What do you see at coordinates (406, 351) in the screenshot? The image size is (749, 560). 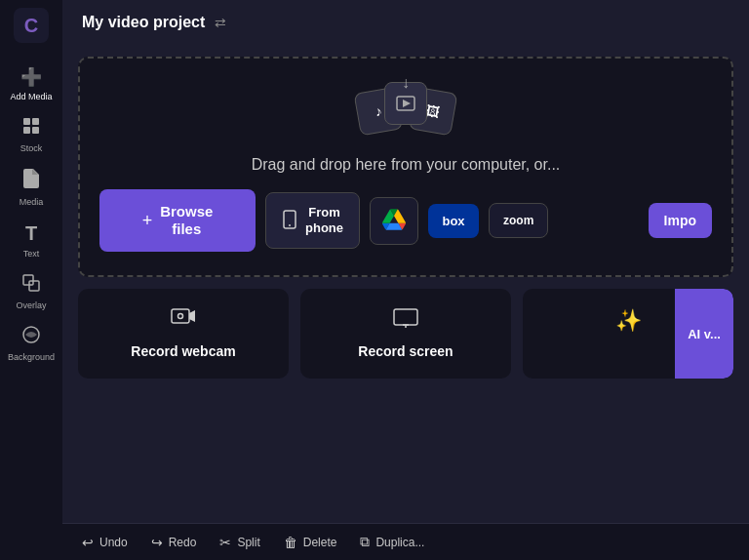 I see `record-screen-label: Record screen` at bounding box center [406, 351].